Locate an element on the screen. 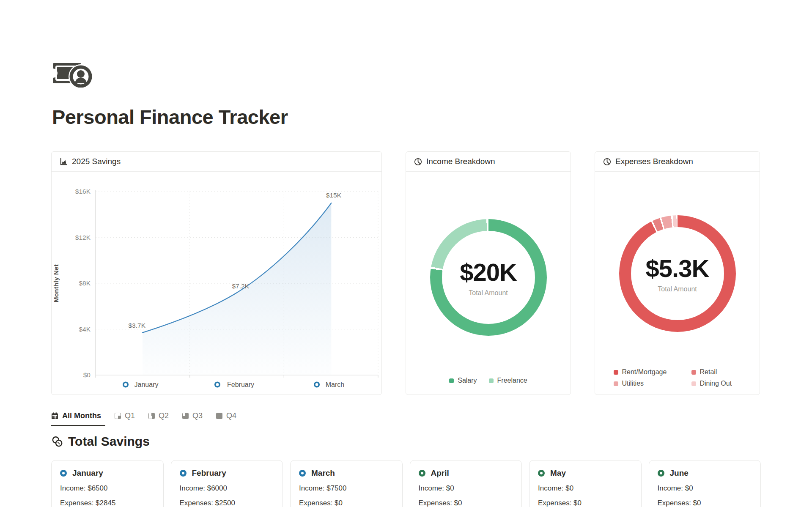  month-card-title: January is located at coordinates (107, 473).